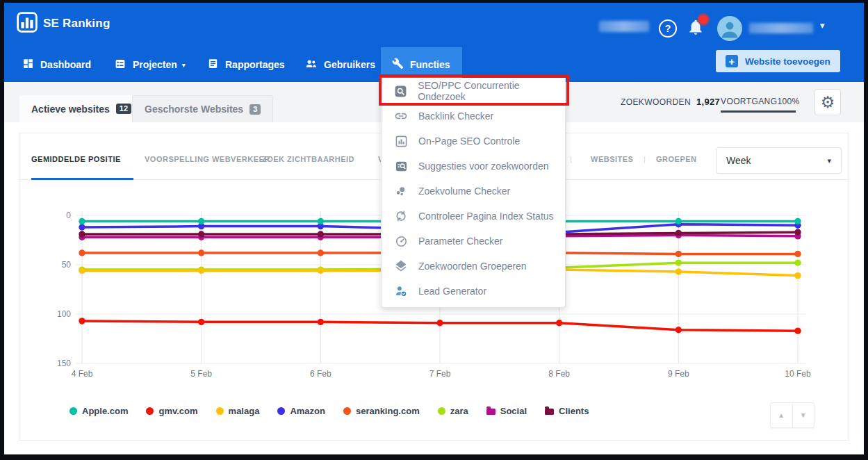 This screenshot has width=868, height=460. What do you see at coordinates (401, 191) in the screenshot?
I see `volume-dots-icon` at bounding box center [401, 191].